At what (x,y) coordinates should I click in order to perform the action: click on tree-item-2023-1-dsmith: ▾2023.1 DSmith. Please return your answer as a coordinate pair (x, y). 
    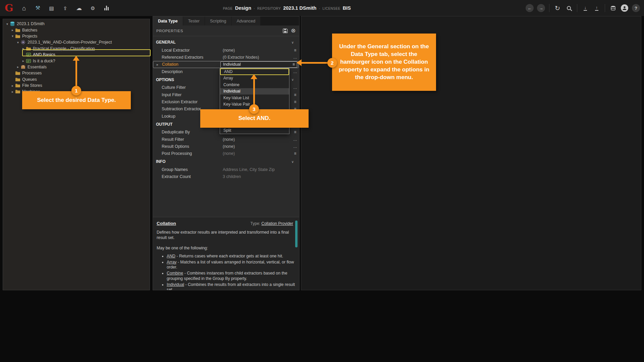
    Looking at the image, I should click on (76, 24).